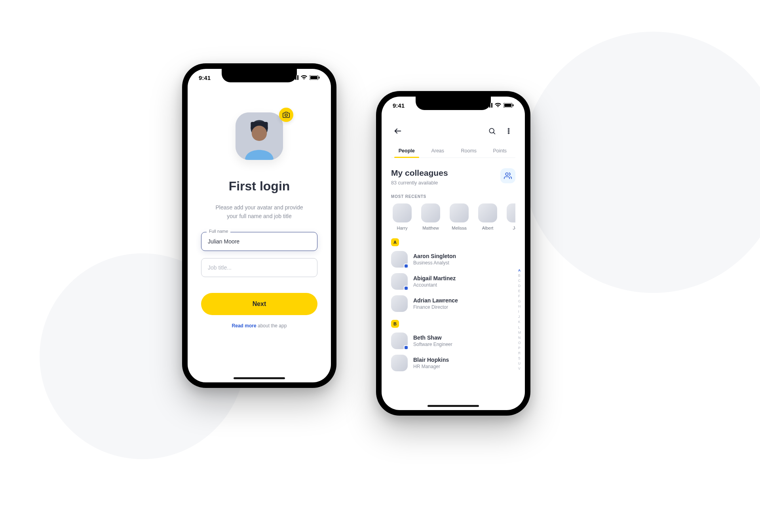 This screenshot has height=532, width=760. What do you see at coordinates (492, 131) in the screenshot?
I see `search-button` at bounding box center [492, 131].